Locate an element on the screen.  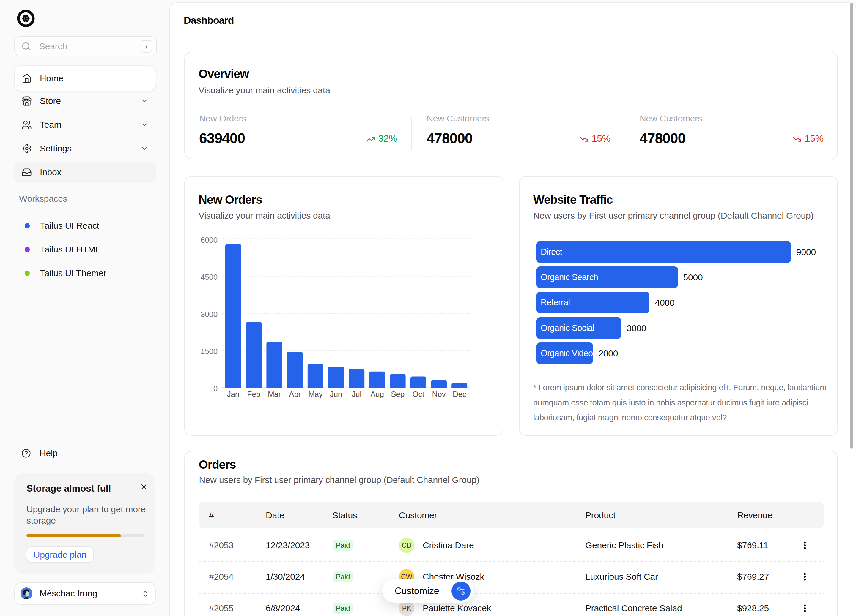
svg-text: Sep is located at coordinates (398, 394).